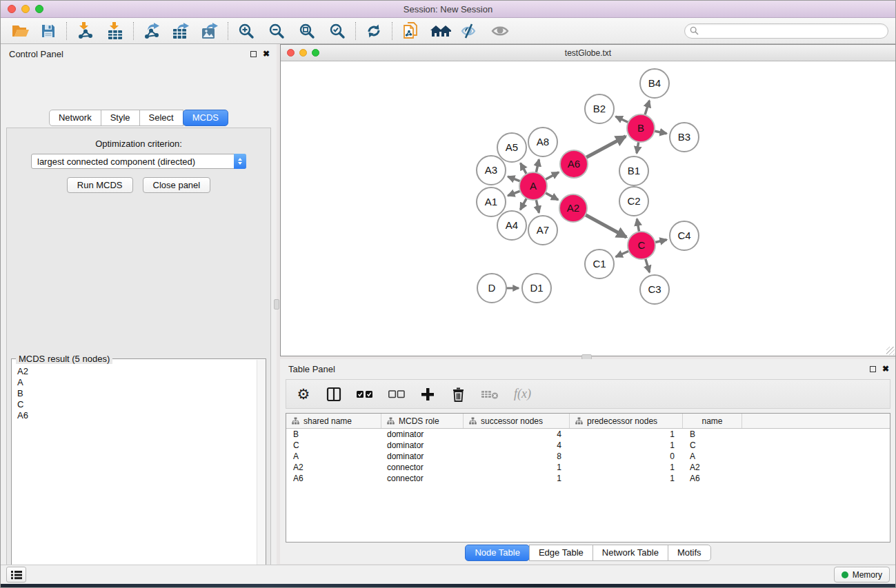 This screenshot has height=588, width=896. Describe the element at coordinates (655, 290) in the screenshot. I see `node-C3: C3` at that location.